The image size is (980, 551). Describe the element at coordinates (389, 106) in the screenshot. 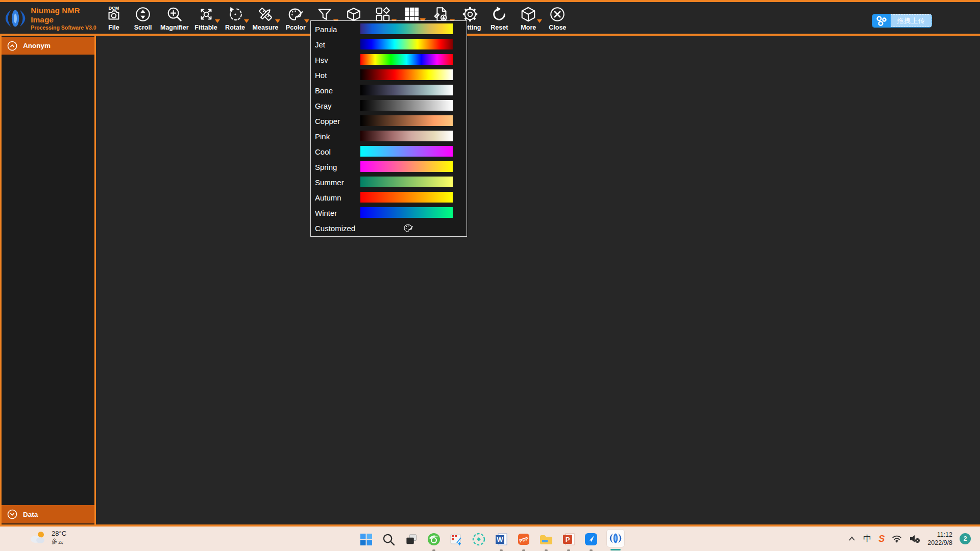

I see `colormap-item-gray: Gray` at that location.